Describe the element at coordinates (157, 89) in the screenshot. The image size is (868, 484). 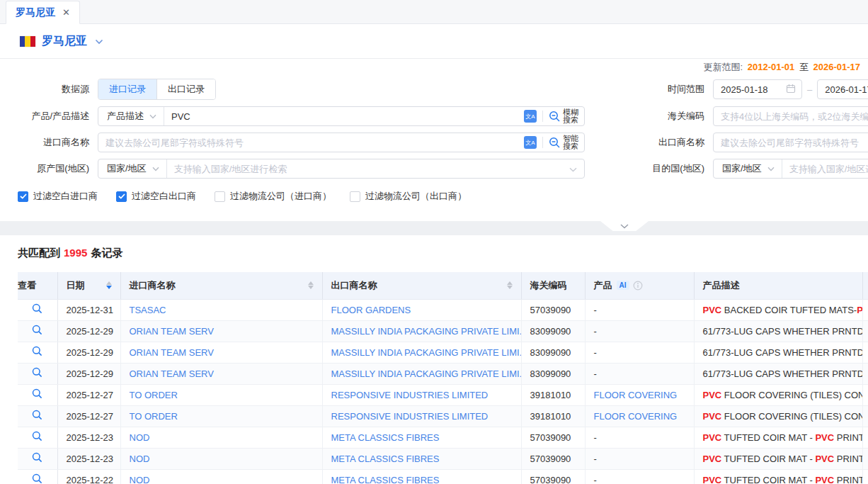
I see `data-source-toggle: 进口记录 出口记录` at that location.